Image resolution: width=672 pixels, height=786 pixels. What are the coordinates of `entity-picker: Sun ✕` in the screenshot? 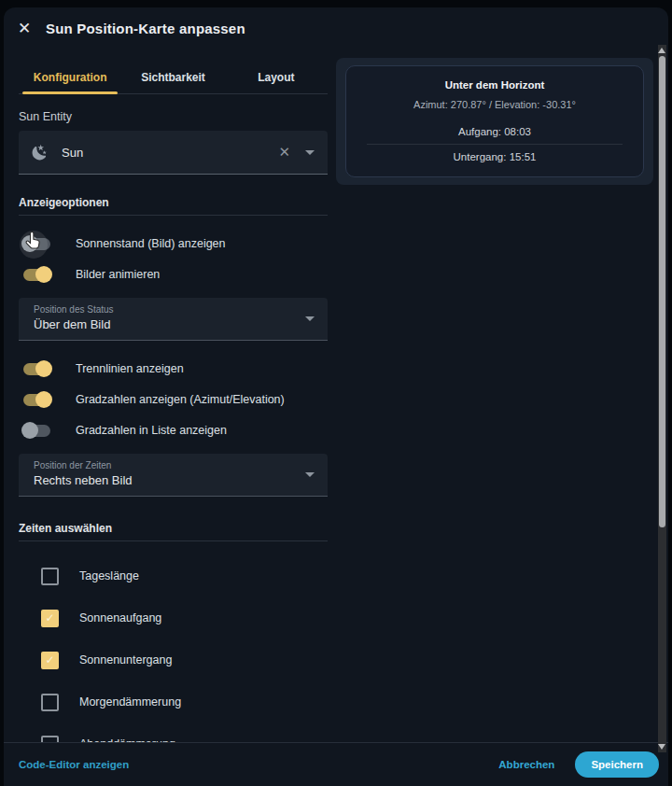 It's located at (174, 153).